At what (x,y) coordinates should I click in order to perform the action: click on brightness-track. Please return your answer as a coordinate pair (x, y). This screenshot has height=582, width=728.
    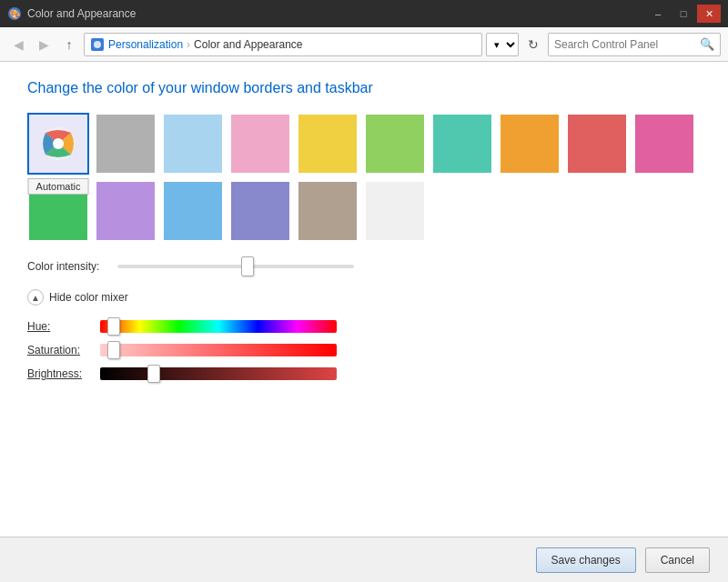
    Looking at the image, I should click on (218, 374).